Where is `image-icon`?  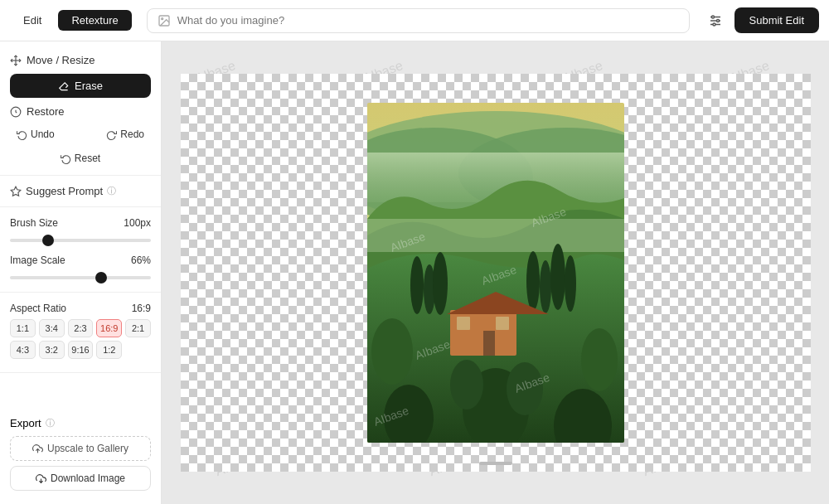 image-icon is located at coordinates (164, 21).